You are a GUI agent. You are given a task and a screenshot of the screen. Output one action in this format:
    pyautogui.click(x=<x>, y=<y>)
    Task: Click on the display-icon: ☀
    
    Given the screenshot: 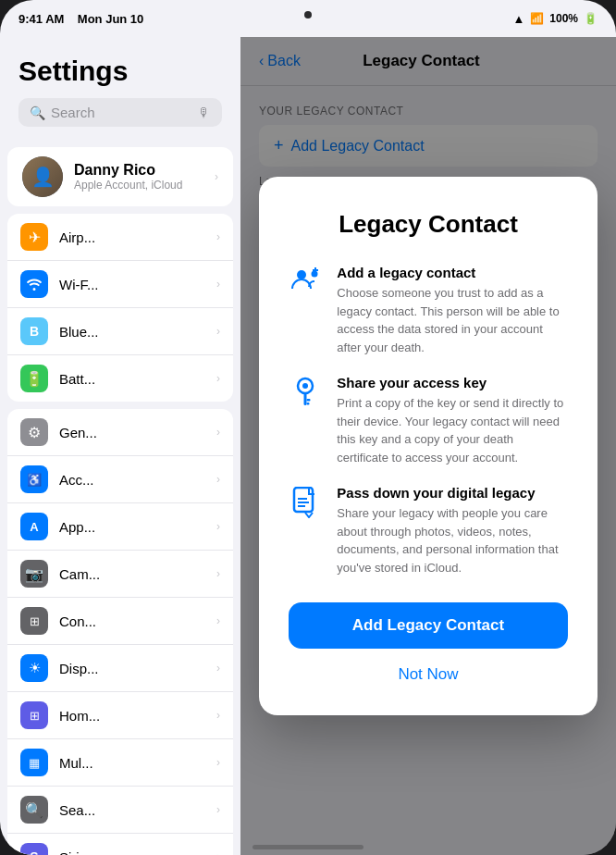 What is the action you would take?
    pyautogui.click(x=34, y=668)
    